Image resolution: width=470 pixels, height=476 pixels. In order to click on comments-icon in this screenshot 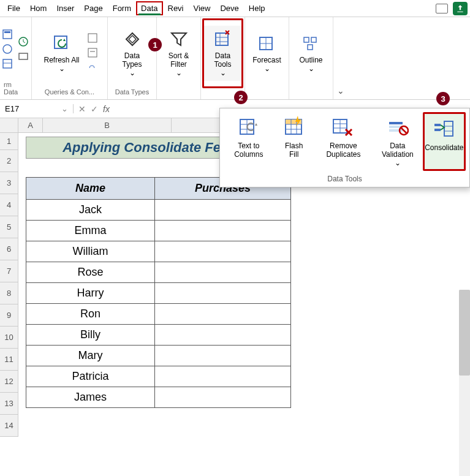, I will do `click(442, 9)`.